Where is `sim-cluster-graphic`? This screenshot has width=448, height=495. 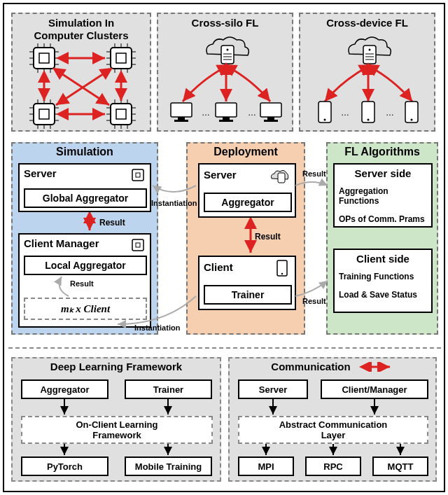 sim-cluster-graphic is located at coordinates (83, 88).